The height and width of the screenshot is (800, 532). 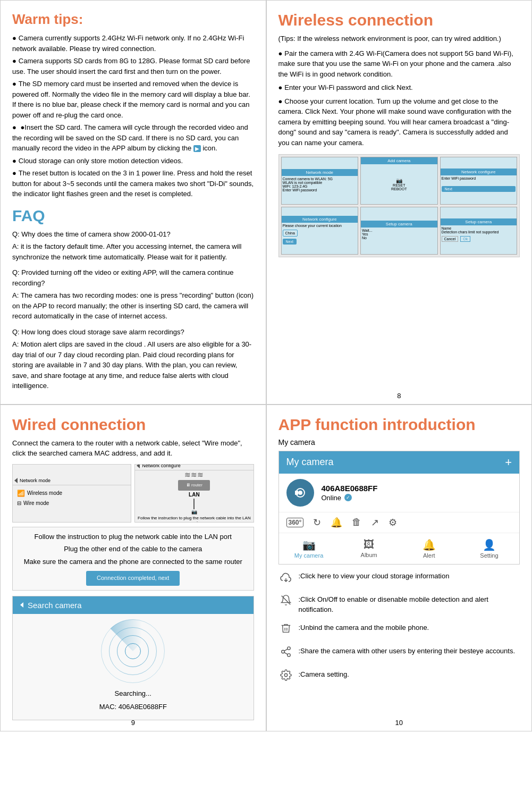 What do you see at coordinates (400, 122) in the screenshot?
I see `wireless-bullet-3: Choose your current location. Turn up th…` at bounding box center [400, 122].